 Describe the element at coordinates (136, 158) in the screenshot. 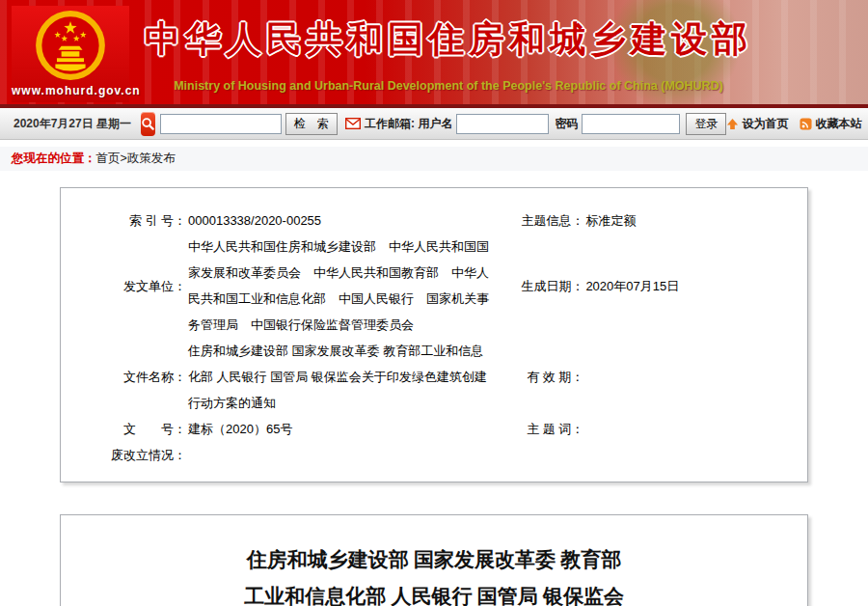

I see `breadcrumb-path: 首页>政策发布` at that location.